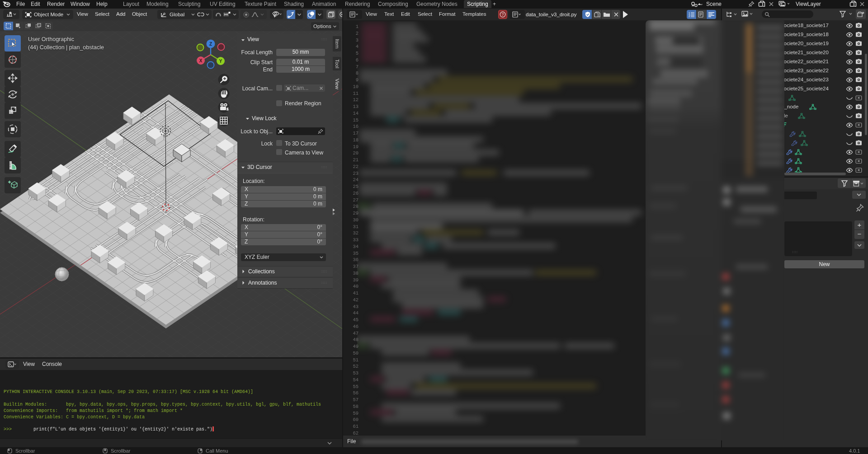  What do you see at coordinates (211, 44) in the screenshot?
I see `svg-text: Z` at bounding box center [211, 44].